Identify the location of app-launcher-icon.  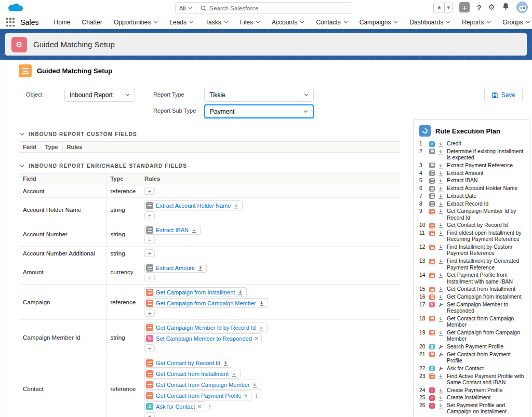
(10, 22).